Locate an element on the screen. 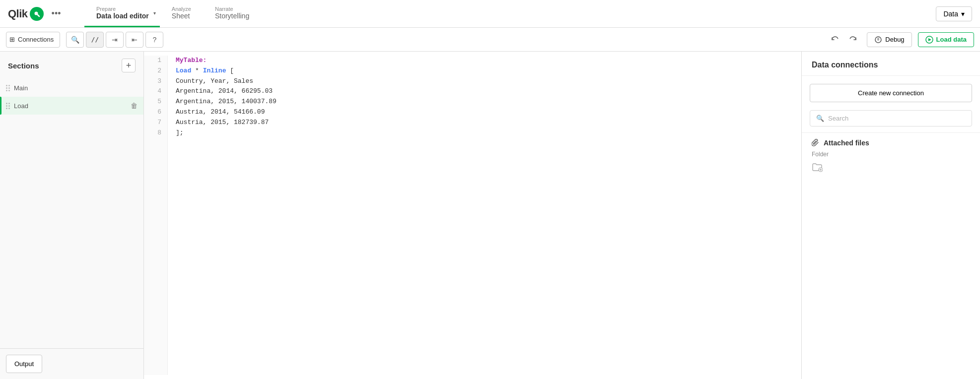 This screenshot has height=379, width=980. attached-files-label: Attached files is located at coordinates (846, 143).